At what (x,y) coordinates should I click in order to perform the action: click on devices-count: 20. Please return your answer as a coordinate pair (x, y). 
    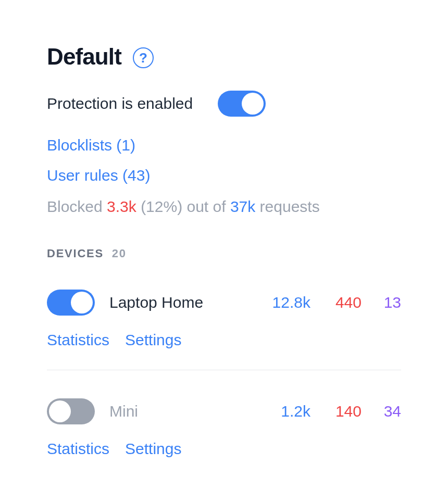
    Looking at the image, I should click on (119, 253).